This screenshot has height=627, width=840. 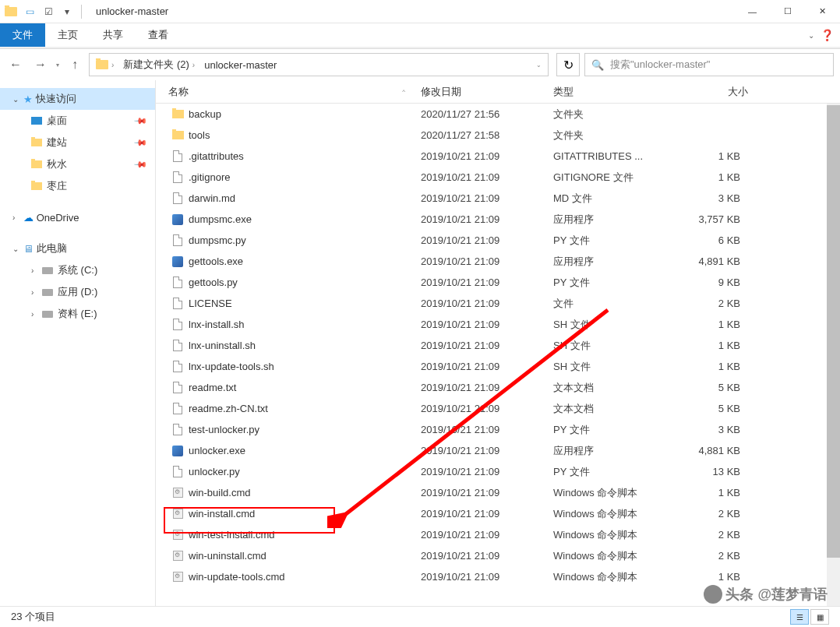 I want to click on up-button: ↑, so click(x=75, y=65).